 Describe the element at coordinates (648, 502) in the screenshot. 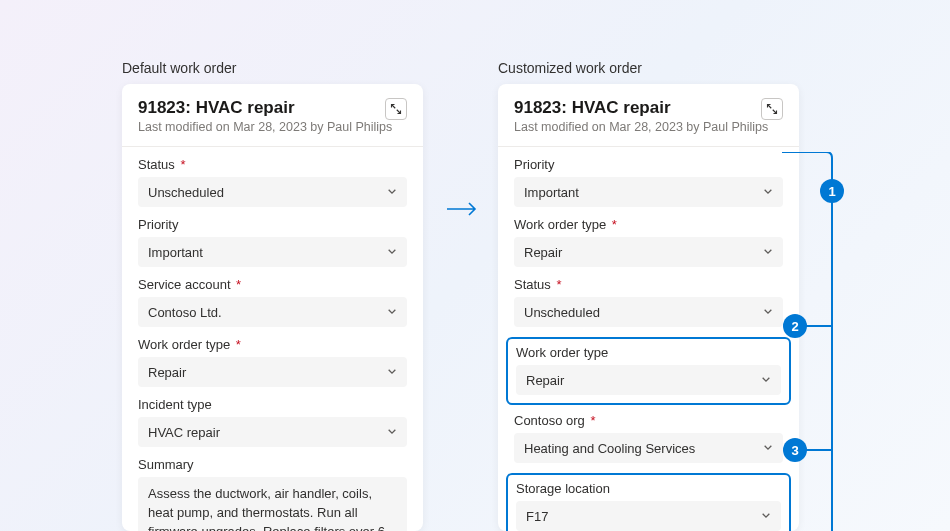

I see `highlight-storage-location: Storage location F17` at that location.